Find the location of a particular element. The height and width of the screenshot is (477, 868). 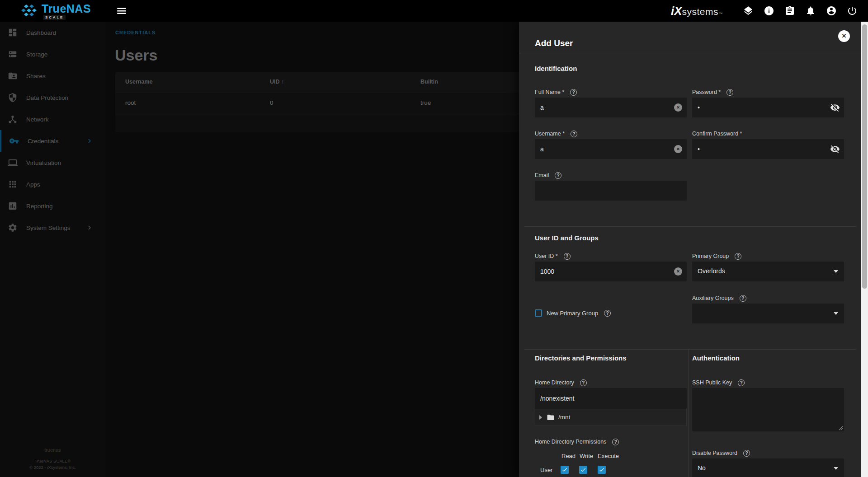

panel-title: Add User is located at coordinates (554, 43).